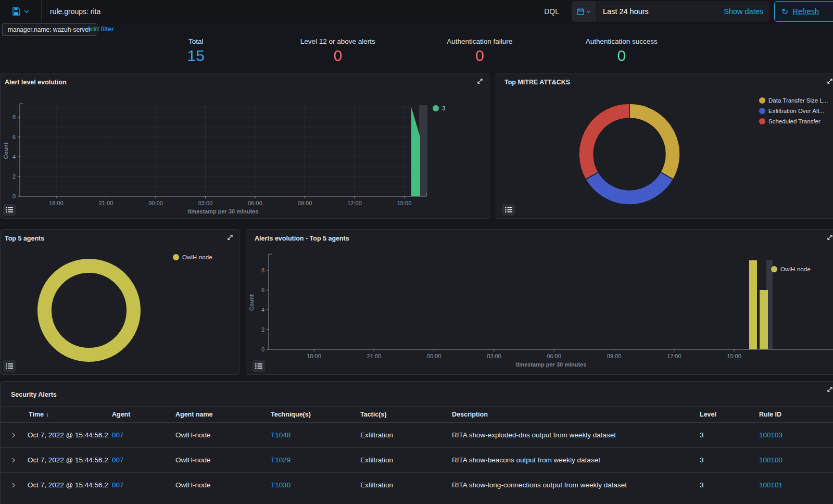  Describe the element at coordinates (409, 53) in the screenshot. I see `metrics-row: Total 15 Level 12 or above alerts 0 Auth…` at that location.